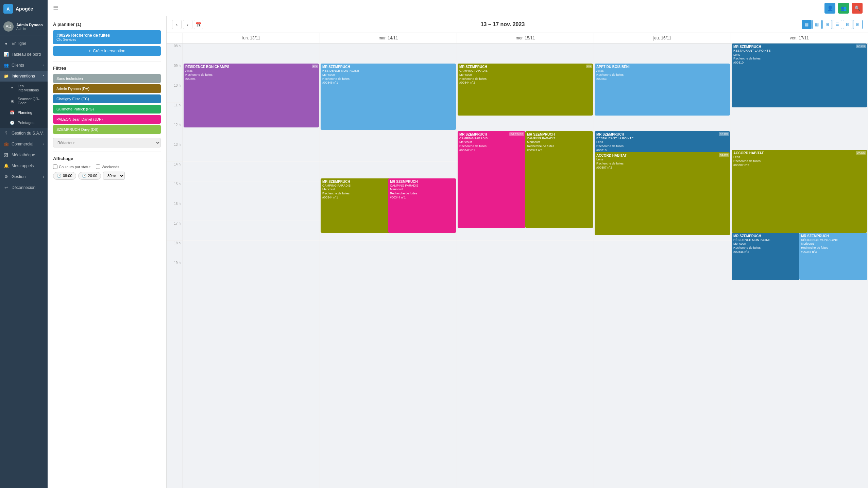  Describe the element at coordinates (107, 143) in the screenshot. I see `redacteur-select: Rédacteur` at that location.